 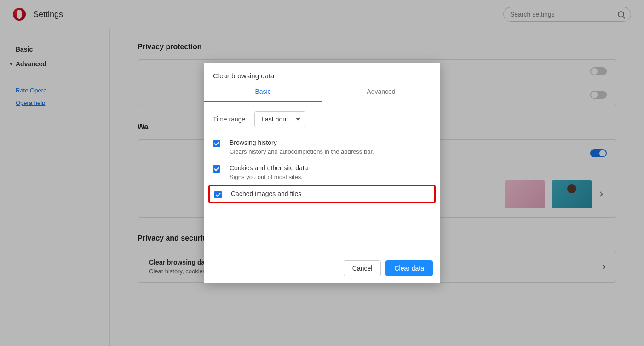 I want to click on clear-data-button: Clear data, so click(x=409, y=268).